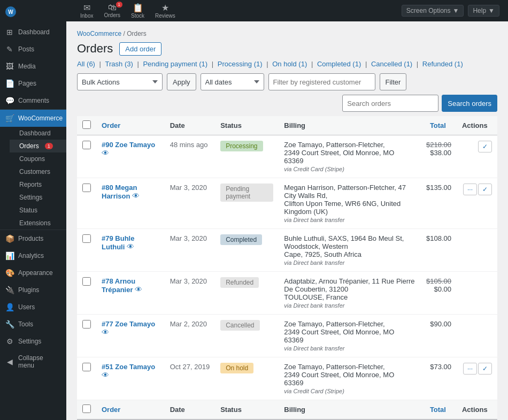  What do you see at coordinates (33, 341) in the screenshot?
I see `sidebar-item-settings: ⚙ Settings` at bounding box center [33, 341].